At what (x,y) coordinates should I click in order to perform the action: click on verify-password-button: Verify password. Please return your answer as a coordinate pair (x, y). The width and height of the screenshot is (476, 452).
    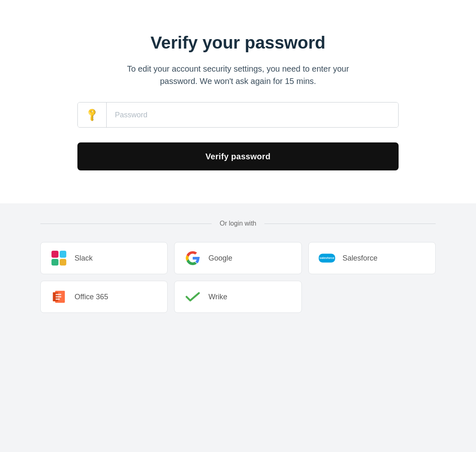
    Looking at the image, I should click on (238, 156).